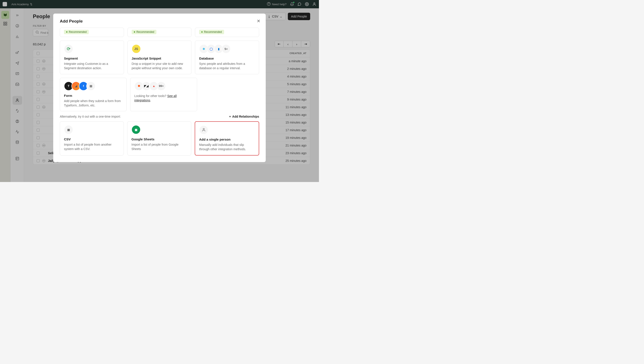 The width and height of the screenshot is (644, 364). Describe the element at coordinates (227, 58) in the screenshot. I see `card-database: ❄ ◯ ▮ 5+ Database Sync people and attrib…` at that location.